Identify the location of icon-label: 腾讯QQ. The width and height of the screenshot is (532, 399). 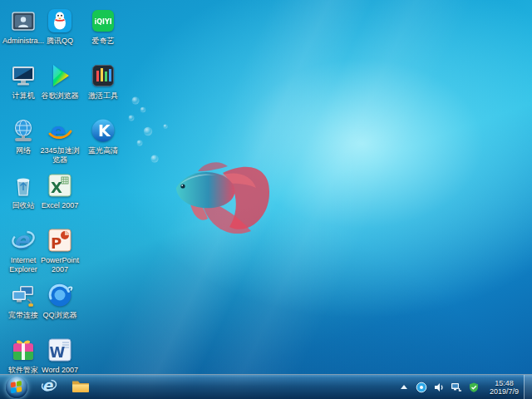
(60, 42).